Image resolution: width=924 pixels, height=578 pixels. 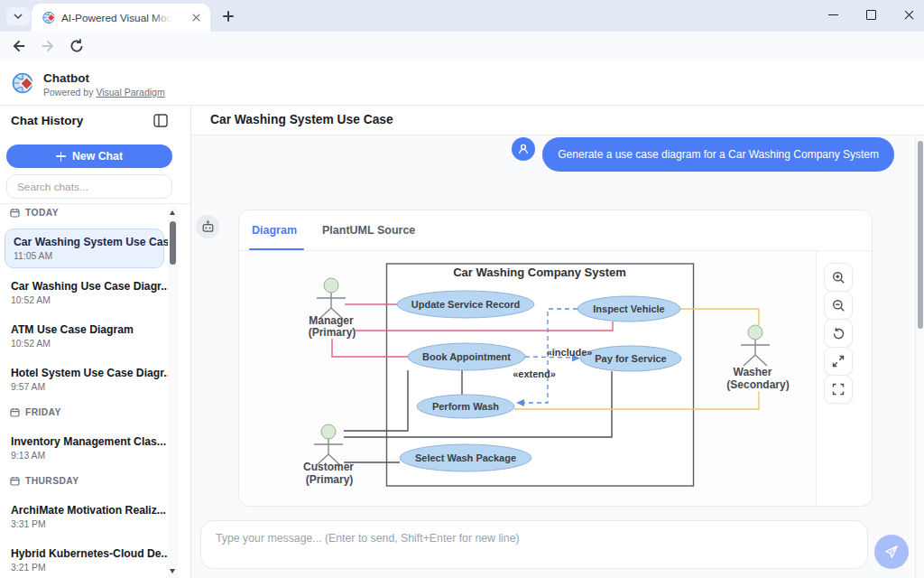 What do you see at coordinates (89, 186) in the screenshot?
I see `search-chats-input` at bounding box center [89, 186].